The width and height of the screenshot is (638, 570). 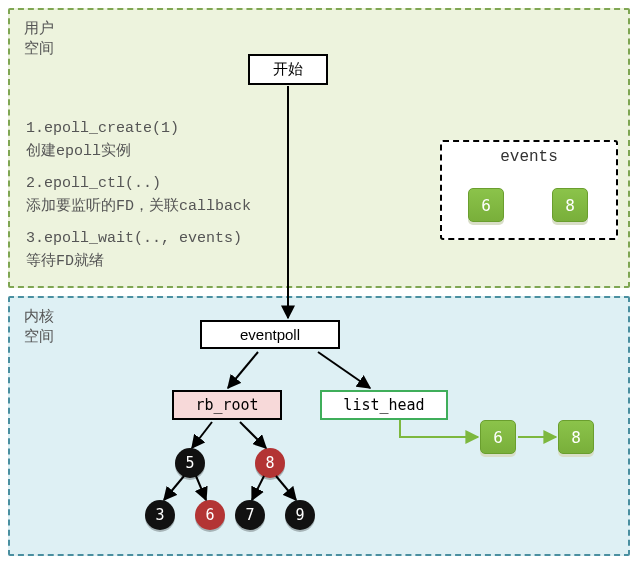 I want to click on start-box: 开始, so click(x=288, y=70).